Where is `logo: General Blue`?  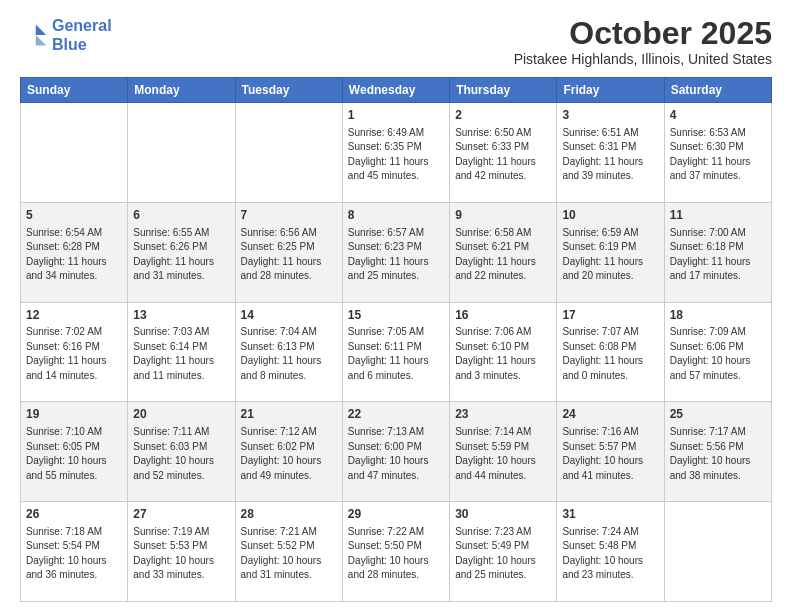 logo: General Blue is located at coordinates (66, 35).